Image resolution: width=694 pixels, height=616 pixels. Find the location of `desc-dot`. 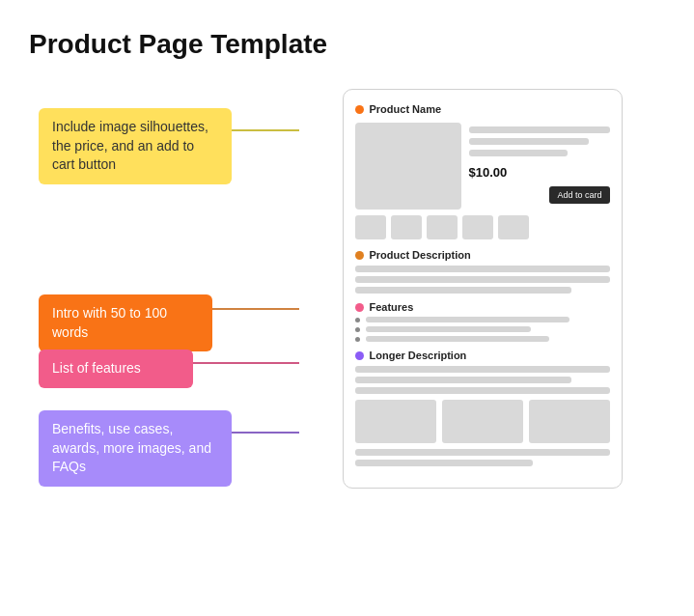

desc-dot is located at coordinates (359, 255).